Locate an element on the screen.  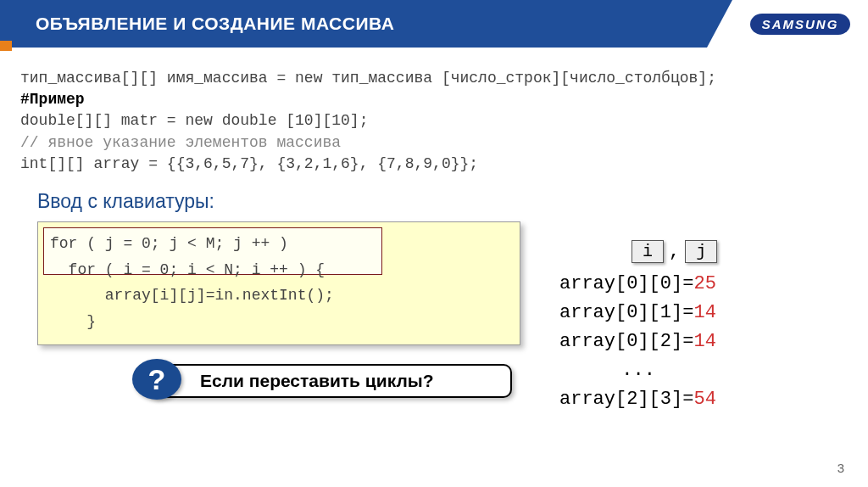
output-row: array[2][3]=54 is located at coordinates (638, 400).